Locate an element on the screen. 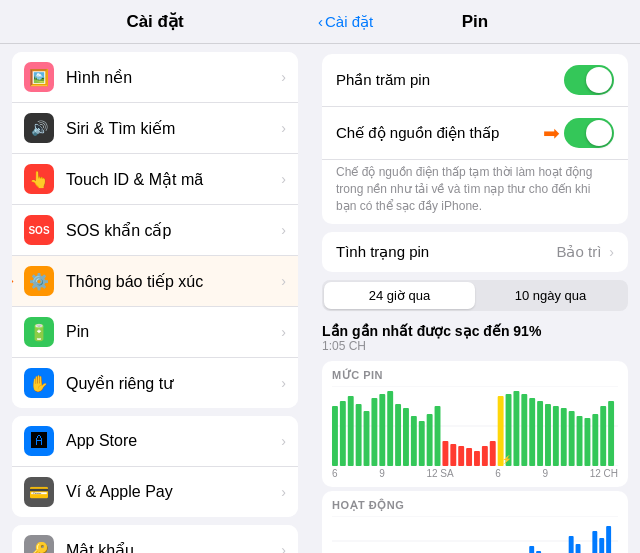 The image size is (640, 553). che-do-nguon-row: Chế độ nguồn điện thấp ➡ is located at coordinates (475, 134).